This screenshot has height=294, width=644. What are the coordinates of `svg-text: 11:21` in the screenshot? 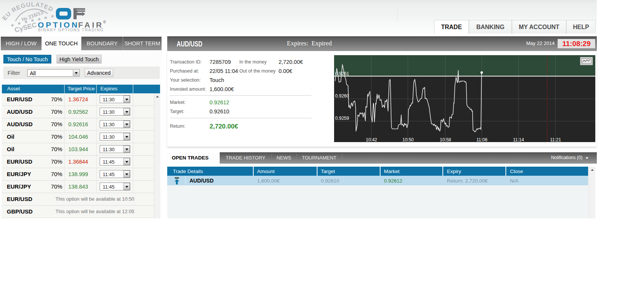 It's located at (556, 140).